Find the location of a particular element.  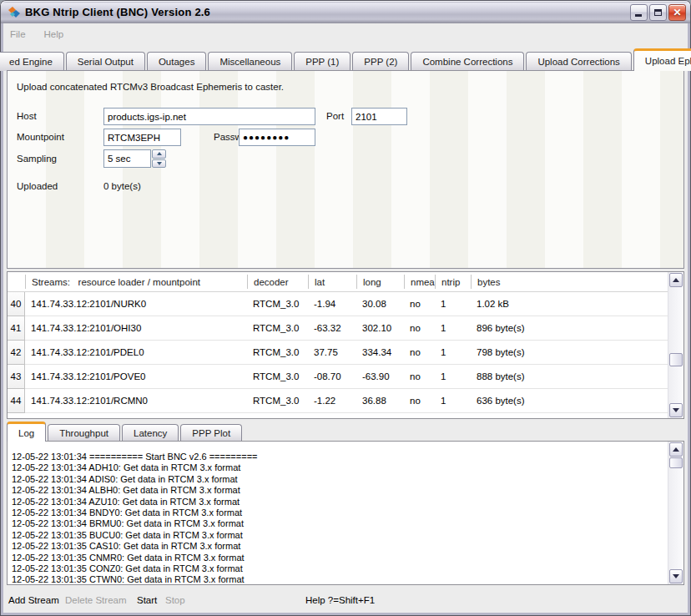

help-hint: Help ?=Shift+F1 is located at coordinates (340, 600).